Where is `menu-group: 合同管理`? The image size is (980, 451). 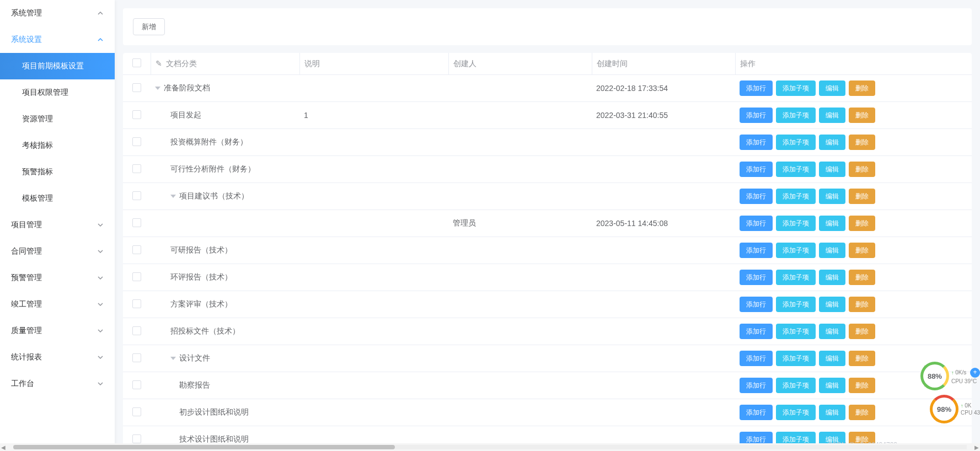 menu-group: 合同管理 is located at coordinates (57, 251).